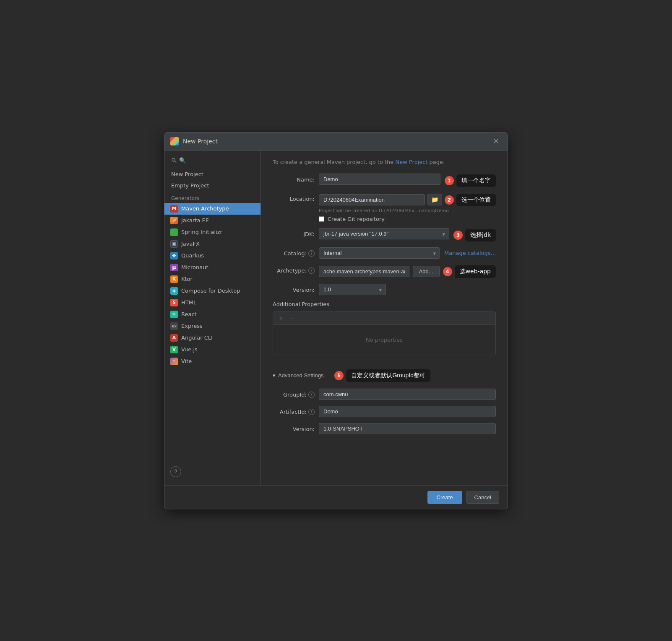 The width and height of the screenshot is (672, 641). What do you see at coordinates (174, 221) in the screenshot?
I see `jakarta-icon: 🌶` at bounding box center [174, 221].